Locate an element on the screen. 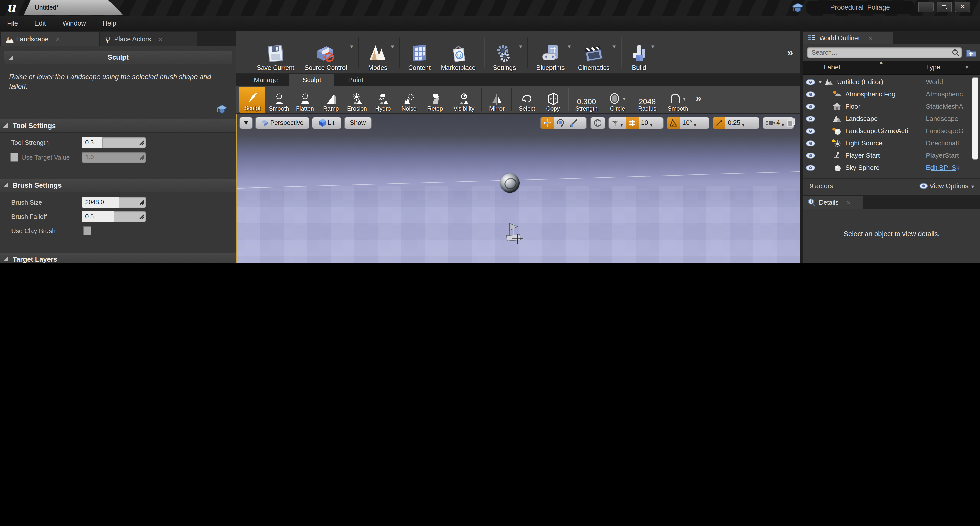 The height and width of the screenshot is (526, 980). camera-speed-button: 4 ▼ is located at coordinates (775, 123).